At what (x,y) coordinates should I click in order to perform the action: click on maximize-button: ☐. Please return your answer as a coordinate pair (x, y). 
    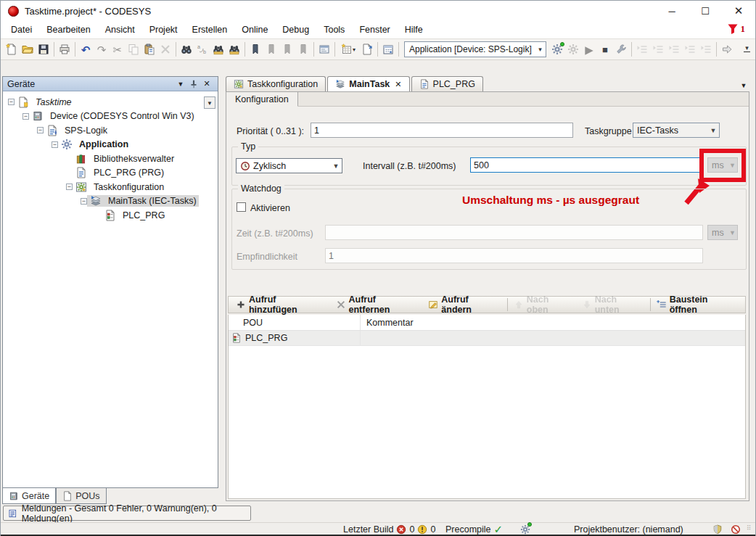
    Looking at the image, I should click on (705, 11).